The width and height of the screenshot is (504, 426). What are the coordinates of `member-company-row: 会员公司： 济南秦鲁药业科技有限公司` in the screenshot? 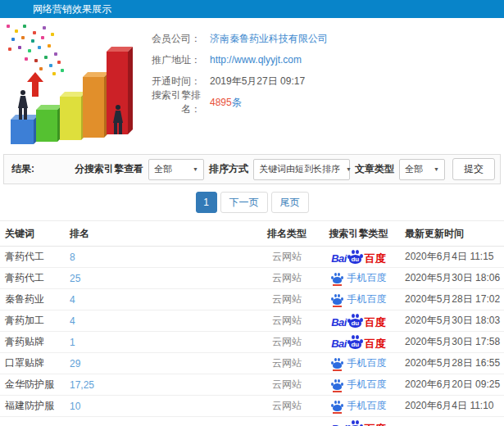 It's located at (323, 39).